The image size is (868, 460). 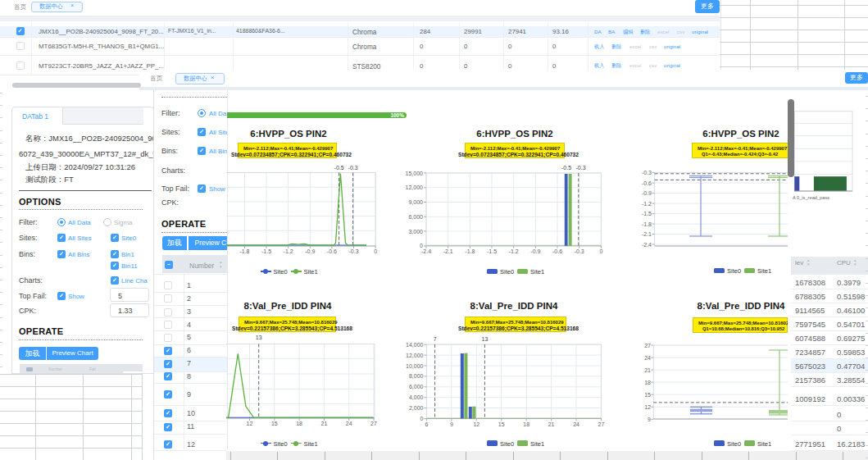 What do you see at coordinates (416, 397) in the screenshot?
I see `svg-text: 4,000` at bounding box center [416, 397].